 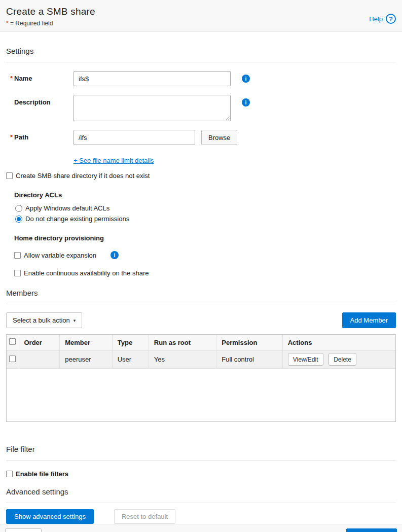 What do you see at coordinates (201, 495) in the screenshot?
I see `advanced-settings-section-heading: Advanced settings` at bounding box center [201, 495].